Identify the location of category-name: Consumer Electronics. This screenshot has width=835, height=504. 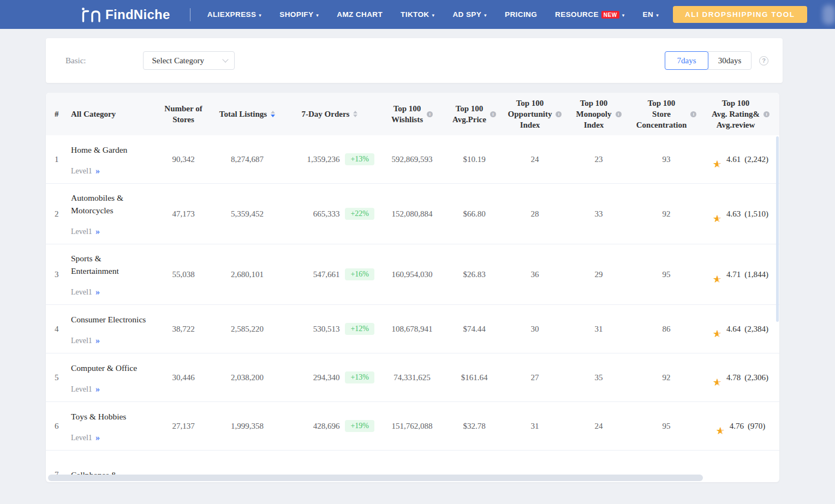
(109, 320).